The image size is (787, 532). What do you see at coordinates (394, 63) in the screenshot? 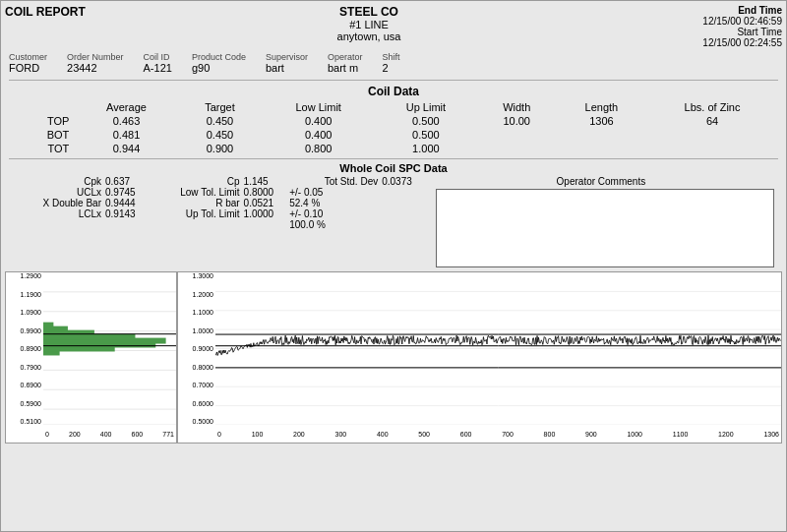
I see `info-row: Customer FORD Order Number 23442 Coil ID…` at bounding box center [394, 63].